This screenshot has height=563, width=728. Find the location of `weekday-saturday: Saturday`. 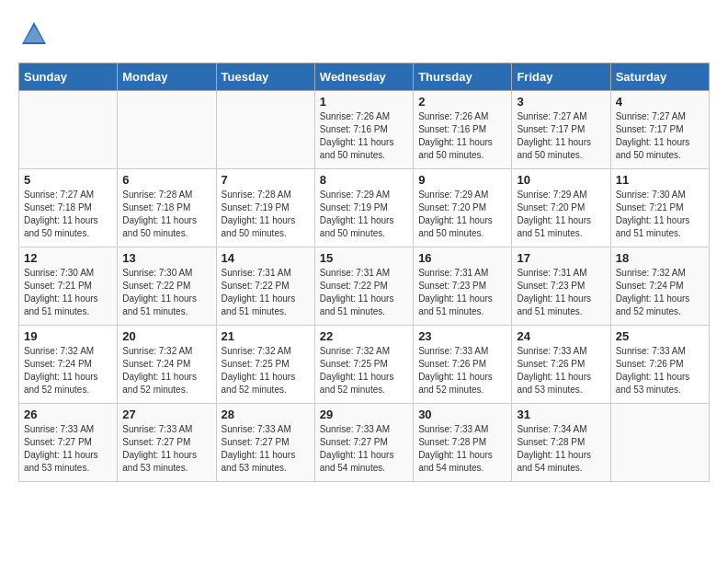

weekday-saturday: Saturday is located at coordinates (660, 77).